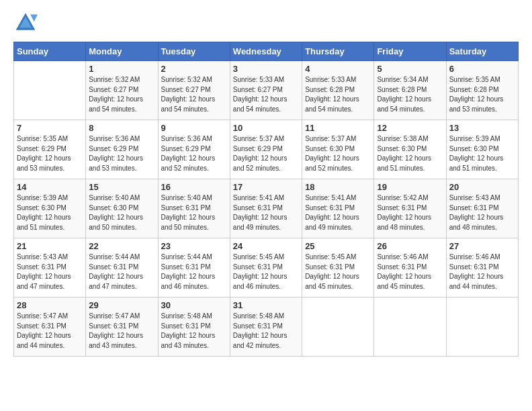  What do you see at coordinates (27, 23) in the screenshot?
I see `logo` at bounding box center [27, 23].